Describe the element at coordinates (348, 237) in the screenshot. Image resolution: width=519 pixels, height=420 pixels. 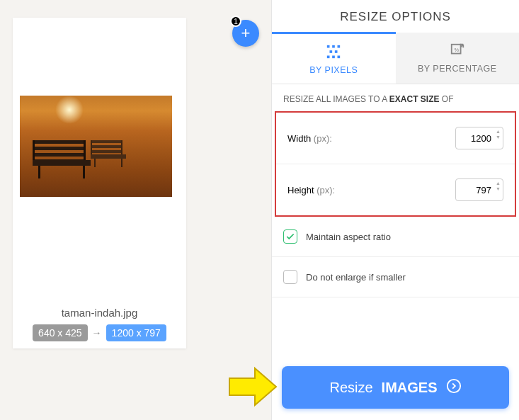
I see `maintain-aspect-label: Maintain aspect ratio` at that location.